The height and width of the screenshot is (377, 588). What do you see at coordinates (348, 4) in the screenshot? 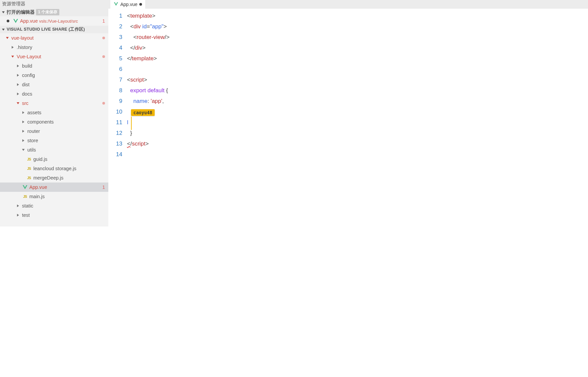
I see `tab-bar: App.vue` at bounding box center [348, 4].